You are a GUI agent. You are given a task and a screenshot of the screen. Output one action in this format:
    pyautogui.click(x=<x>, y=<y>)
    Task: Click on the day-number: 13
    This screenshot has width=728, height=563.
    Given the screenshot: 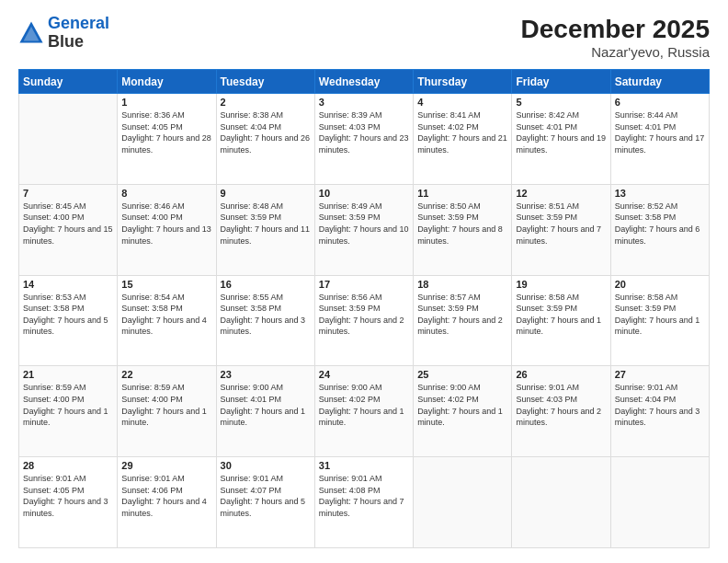 What is the action you would take?
    pyautogui.click(x=660, y=193)
    